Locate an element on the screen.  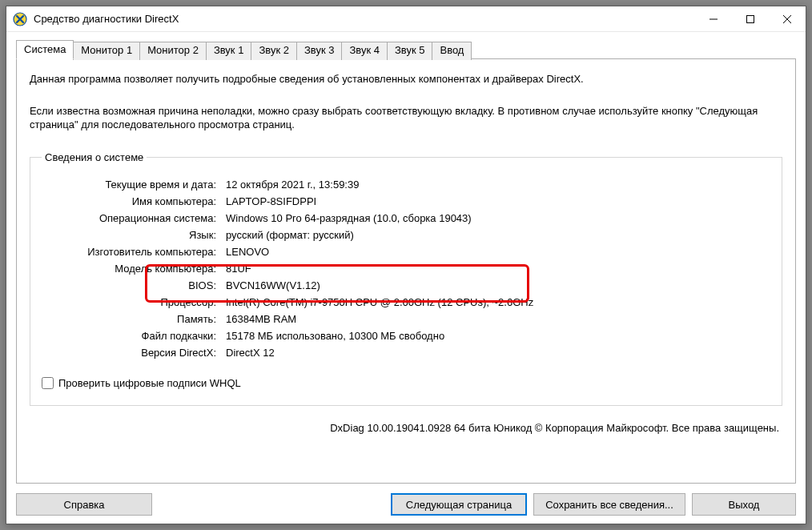
tab-strip: СистемаМонитор 1Монитор 2Звук 1Звук 2Зву… is located at coordinates (406, 50).